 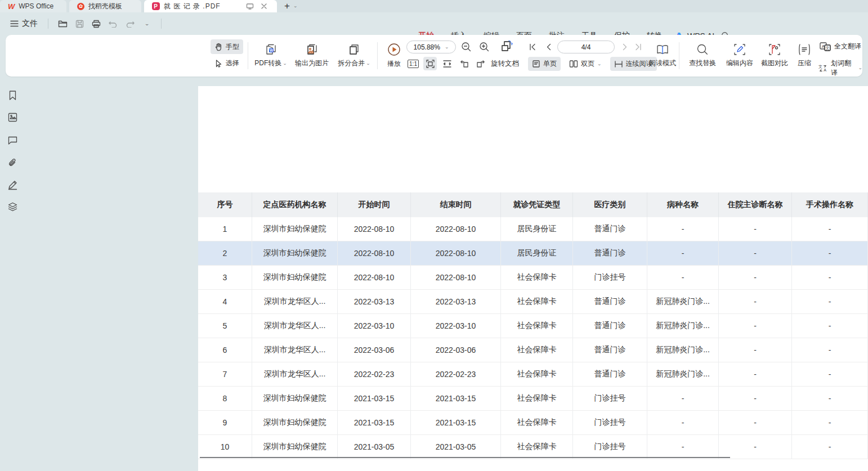 What do you see at coordinates (79, 24) in the screenshot?
I see `save-button` at bounding box center [79, 24].